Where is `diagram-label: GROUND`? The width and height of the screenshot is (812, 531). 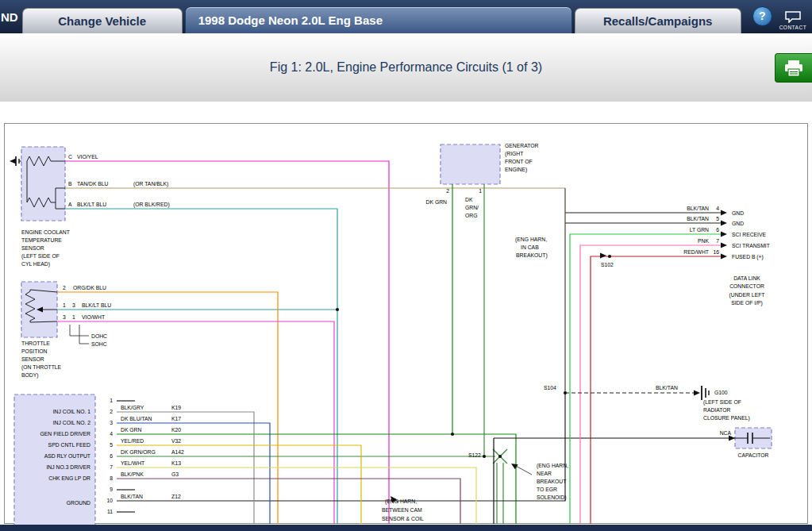 diagram-label: GROUND is located at coordinates (79, 503).